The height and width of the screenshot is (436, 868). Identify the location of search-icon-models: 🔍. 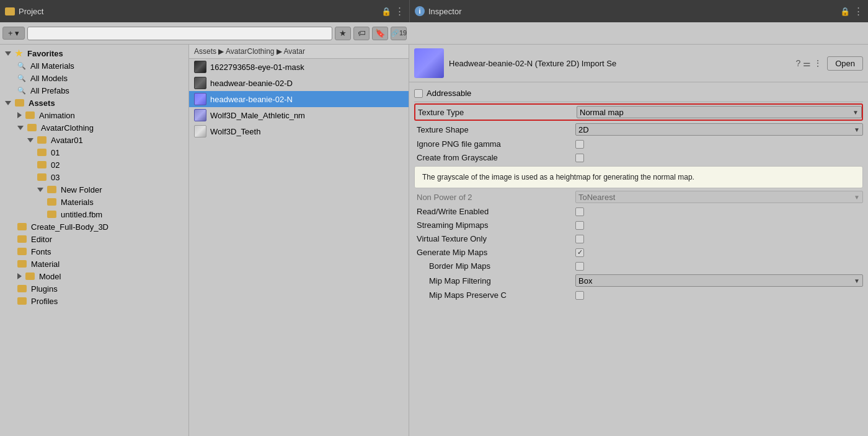
(22, 78).